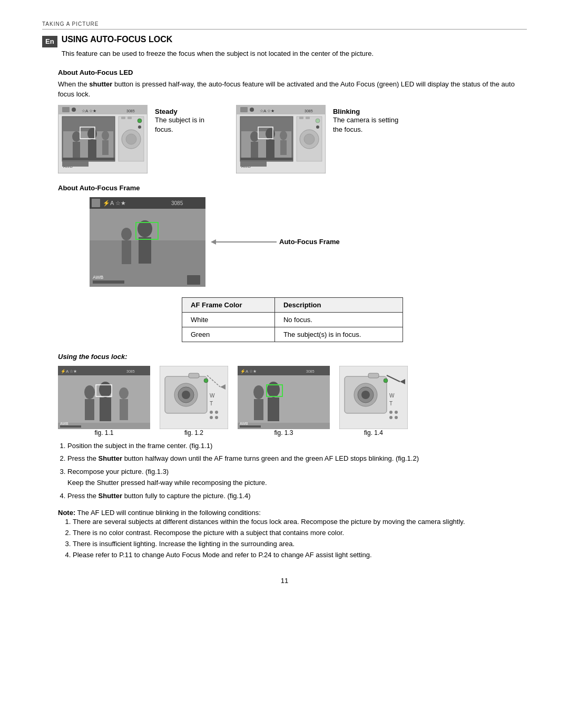 The height and width of the screenshot is (728, 569). I want to click on note-item-4: Please refer to P.11 to change Auto Focu…, so click(300, 556).